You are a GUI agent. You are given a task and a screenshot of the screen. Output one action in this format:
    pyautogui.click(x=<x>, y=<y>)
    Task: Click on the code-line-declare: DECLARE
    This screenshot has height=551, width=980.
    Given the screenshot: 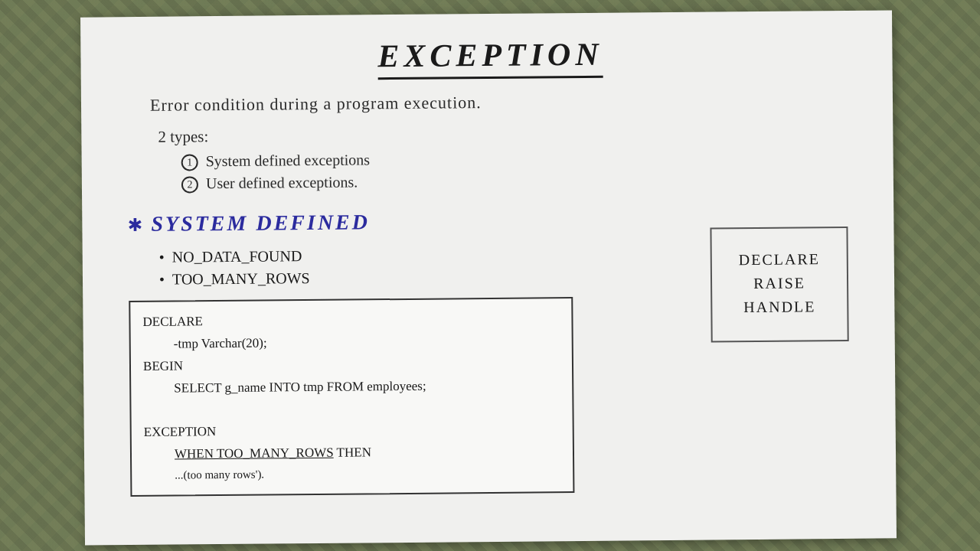 What is the action you would take?
    pyautogui.click(x=351, y=321)
    